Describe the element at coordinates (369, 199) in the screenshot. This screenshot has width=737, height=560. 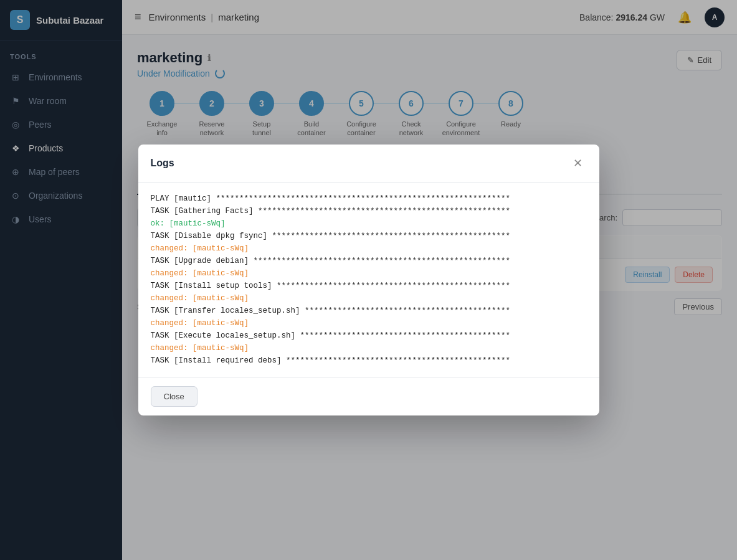
I see `log-line: PLAY [mautic] **************************…` at that location.